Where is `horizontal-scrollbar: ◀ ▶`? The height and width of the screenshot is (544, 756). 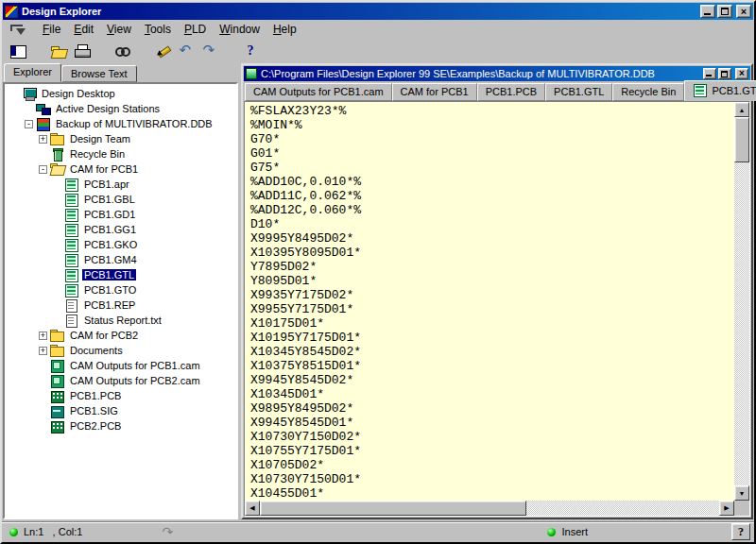 horizontal-scrollbar: ◀ ▶ is located at coordinates (490, 508).